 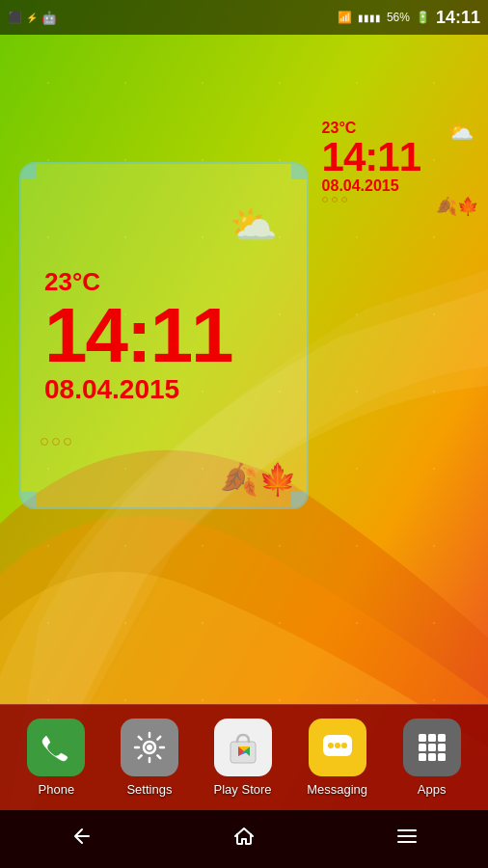 I want to click on widget-large-time: 14:11, so click(x=164, y=336).